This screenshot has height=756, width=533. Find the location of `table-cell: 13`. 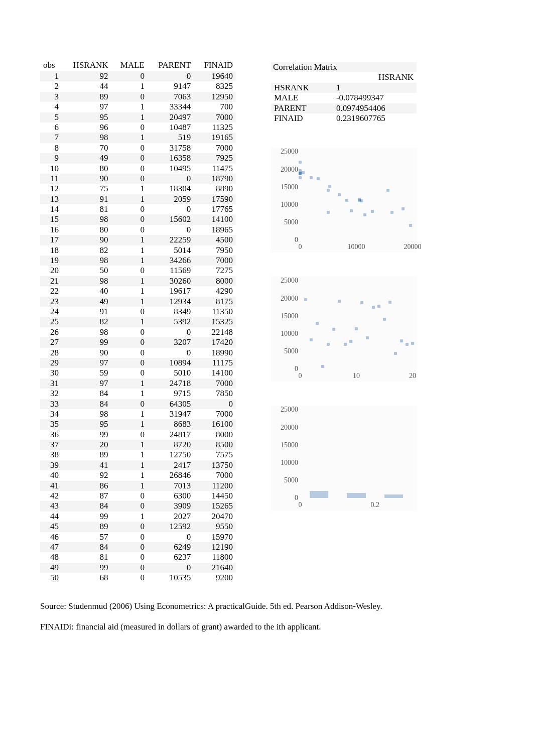

table-cell: 13 is located at coordinates (51, 199).